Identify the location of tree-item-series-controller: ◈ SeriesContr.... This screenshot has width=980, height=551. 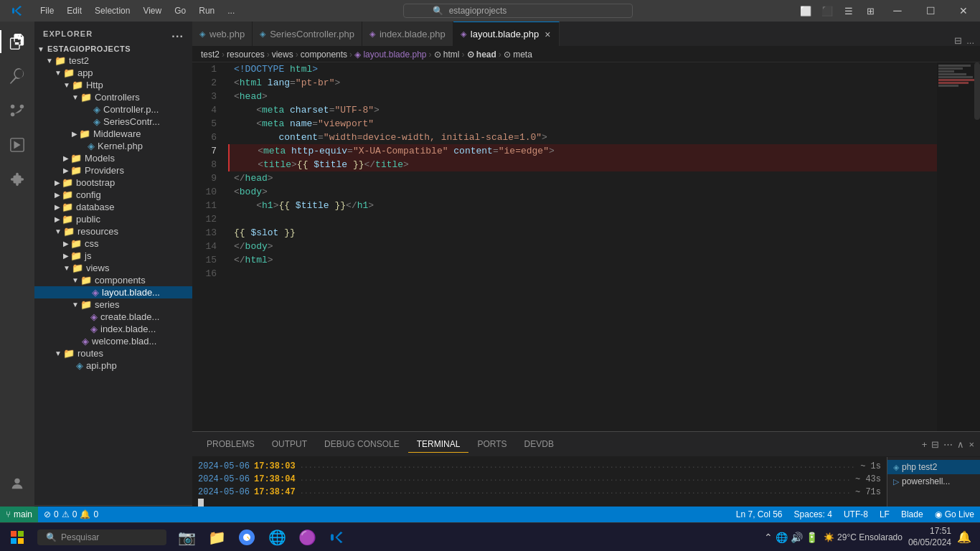
(113, 122).